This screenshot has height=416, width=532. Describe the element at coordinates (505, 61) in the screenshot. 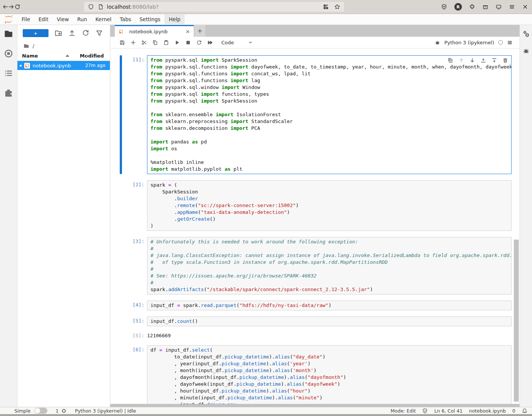

I see `delete-icon` at that location.